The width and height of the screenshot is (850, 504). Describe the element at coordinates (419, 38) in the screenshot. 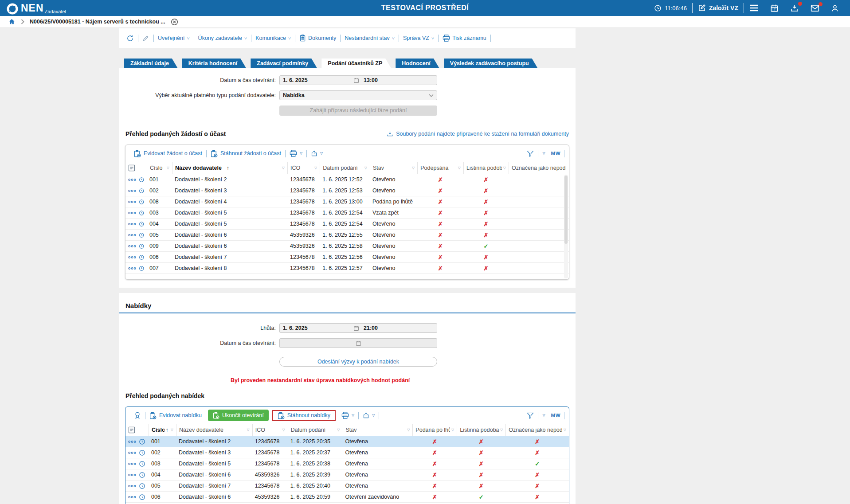

I see `menu-sprava-vz: Správa VZ ▽` at that location.